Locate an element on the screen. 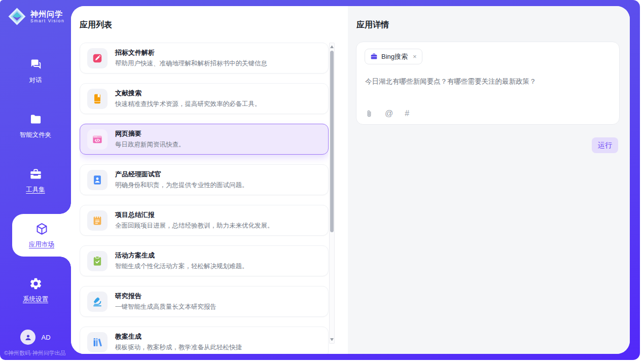 The height and width of the screenshot is (362, 644). sidebar-item-smart-folders: 智能文件夹 is located at coordinates (35, 126).